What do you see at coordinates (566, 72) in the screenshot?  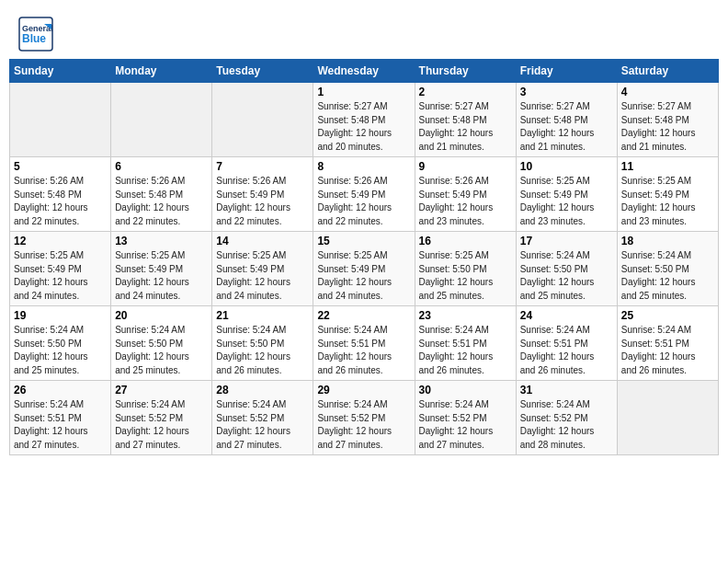 I see `day-of-week-header: Friday` at bounding box center [566, 72].